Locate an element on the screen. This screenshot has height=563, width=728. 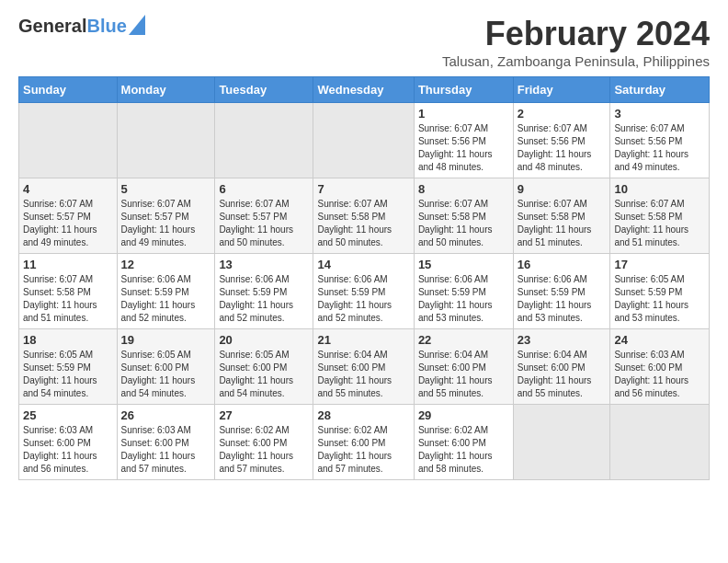
day-number: 18 is located at coordinates (68, 340).